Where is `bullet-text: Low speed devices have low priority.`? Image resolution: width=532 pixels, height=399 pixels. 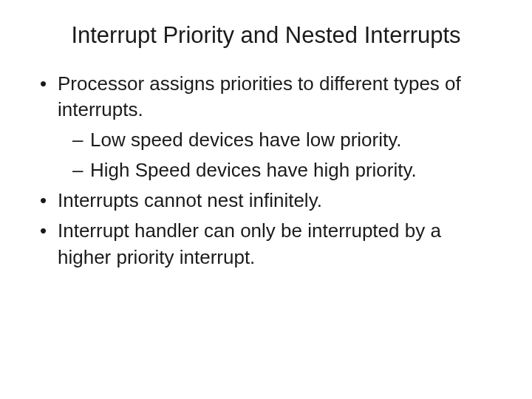 bullet-text: Low speed devices have low priority. is located at coordinates (246, 140).